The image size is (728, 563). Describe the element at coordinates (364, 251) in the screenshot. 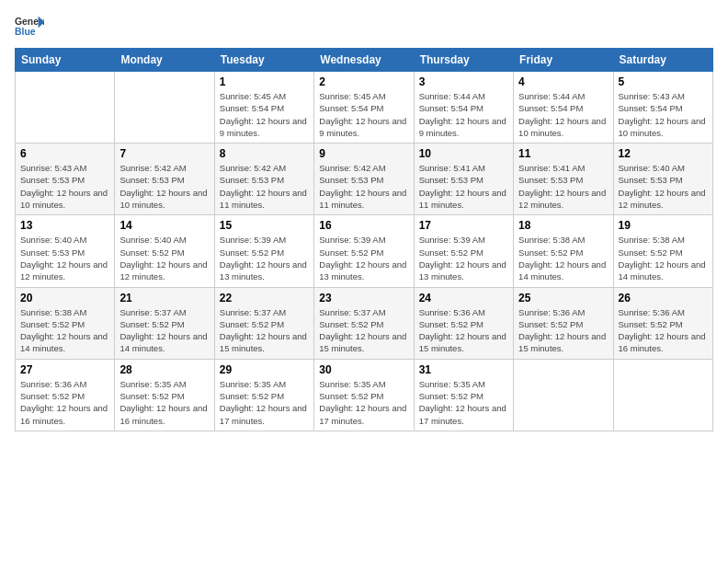

I see `calendar-cell: 16Sunrise: 5:39 AM Sunset: 5:52 PM Dayli…` at that location.